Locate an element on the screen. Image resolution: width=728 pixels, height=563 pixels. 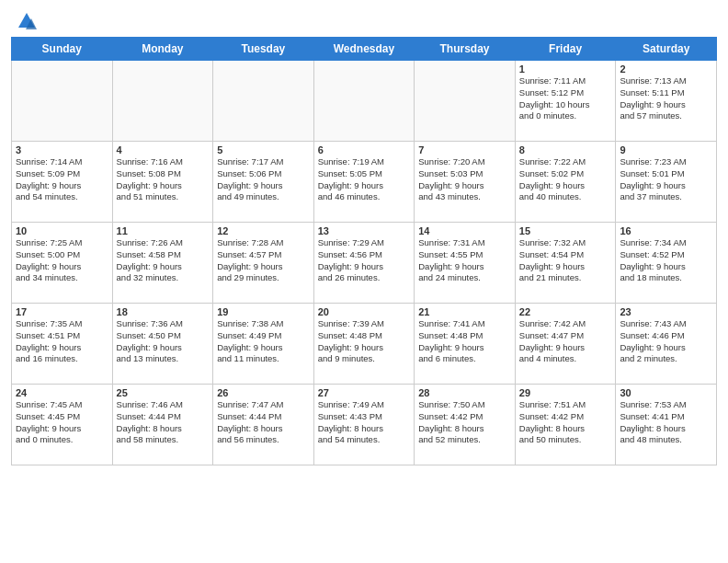
day-info: Sunrise: 7:32 AM Sunset: 4:54 PM Dayligh… is located at coordinates (566, 261).